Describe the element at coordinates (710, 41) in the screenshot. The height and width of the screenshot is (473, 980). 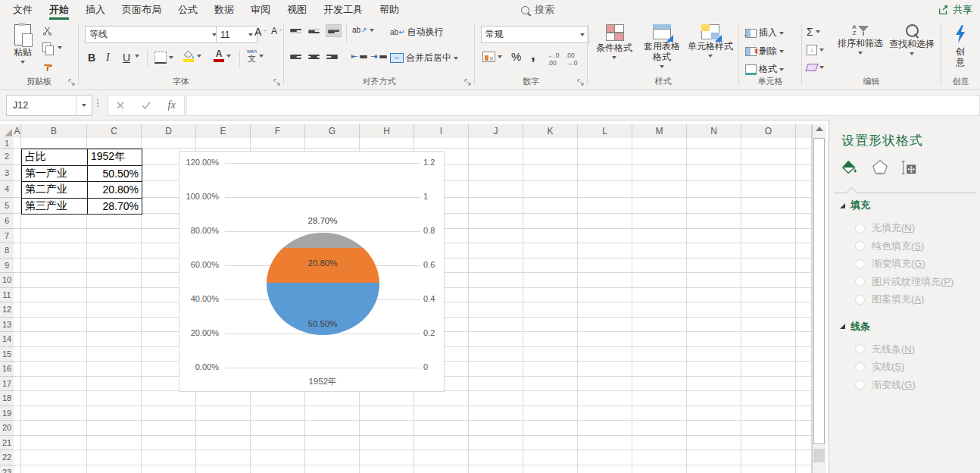
I see `cell-styles-button: 单元格样式` at that location.